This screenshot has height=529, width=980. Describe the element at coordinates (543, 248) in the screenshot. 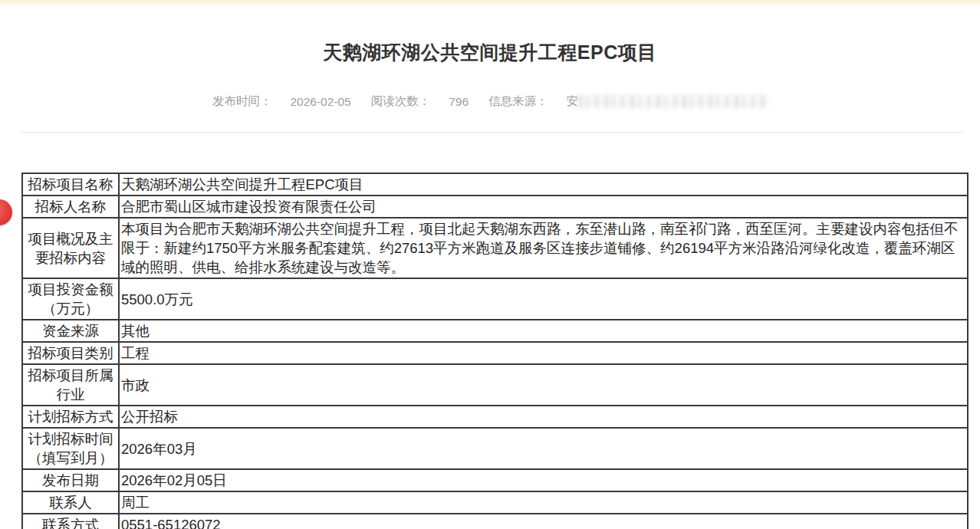

I see `row-value: 本项目为合肥市天鹅湖环湖公共空间提升工程，项目北起天鹅湖东西路，东至潜山路，南至…` at that location.